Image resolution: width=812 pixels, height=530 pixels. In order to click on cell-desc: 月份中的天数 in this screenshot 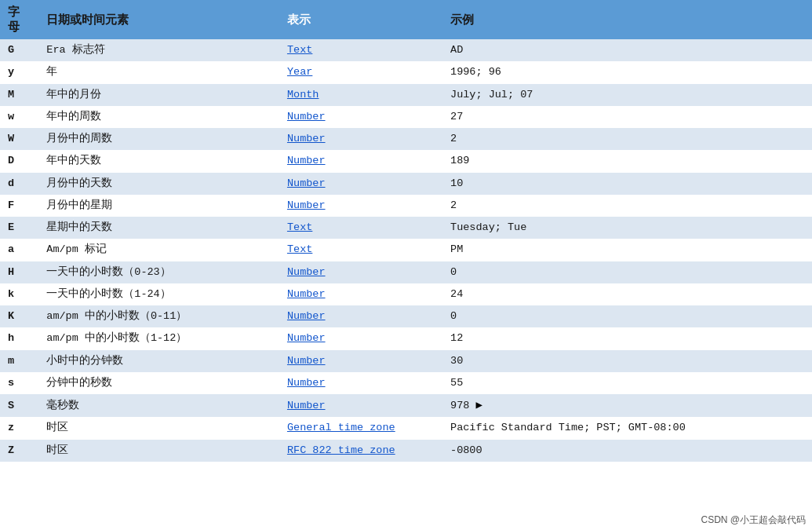, I will do `click(158, 184)`.